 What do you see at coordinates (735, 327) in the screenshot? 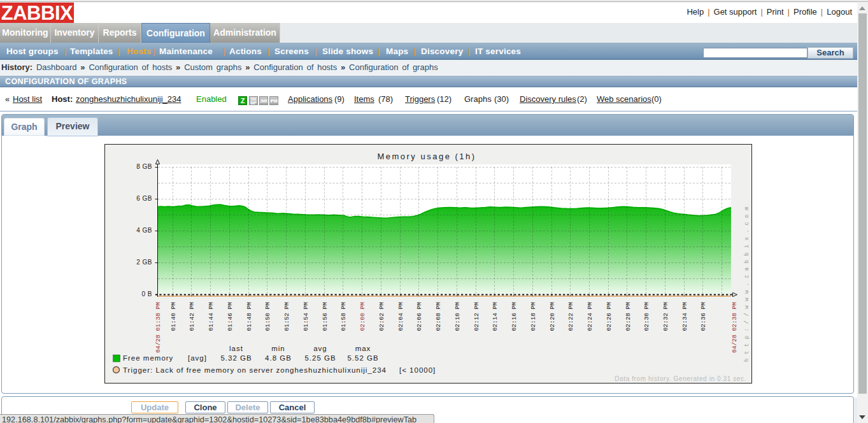
I see `svg-text: 04/28 02:38 PM` at bounding box center [735, 327].